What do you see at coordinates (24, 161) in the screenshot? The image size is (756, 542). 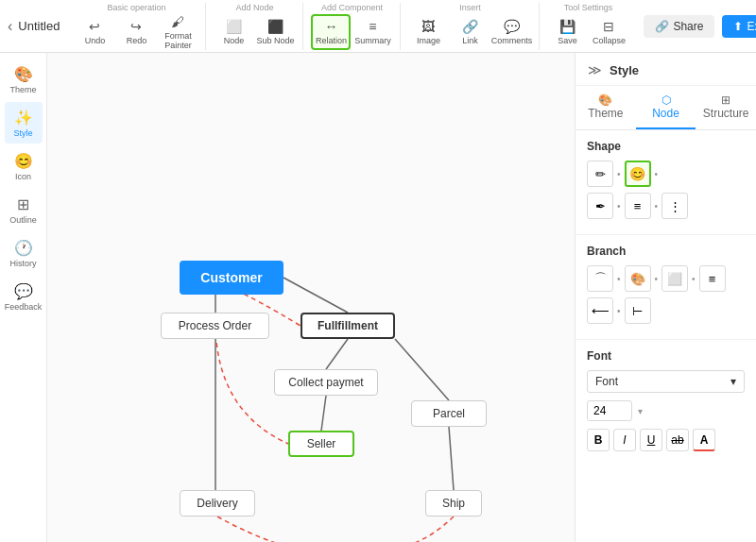 I see `icon-icon: 😊` at bounding box center [24, 161].